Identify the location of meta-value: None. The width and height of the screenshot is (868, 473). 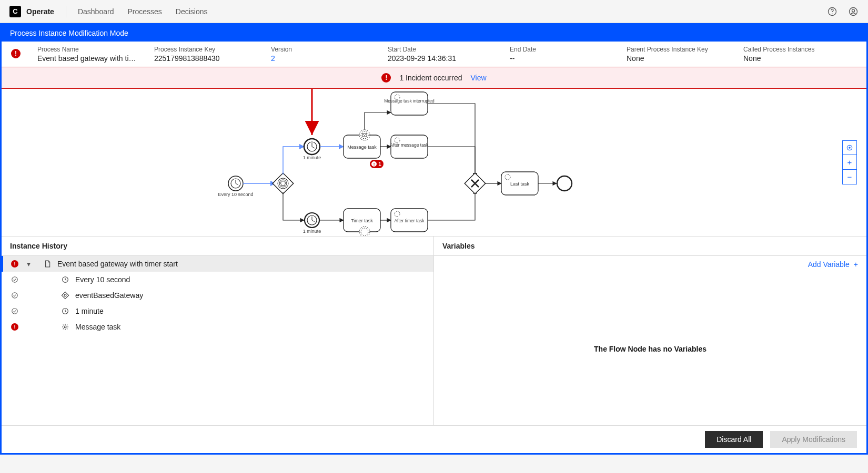
(800, 58).